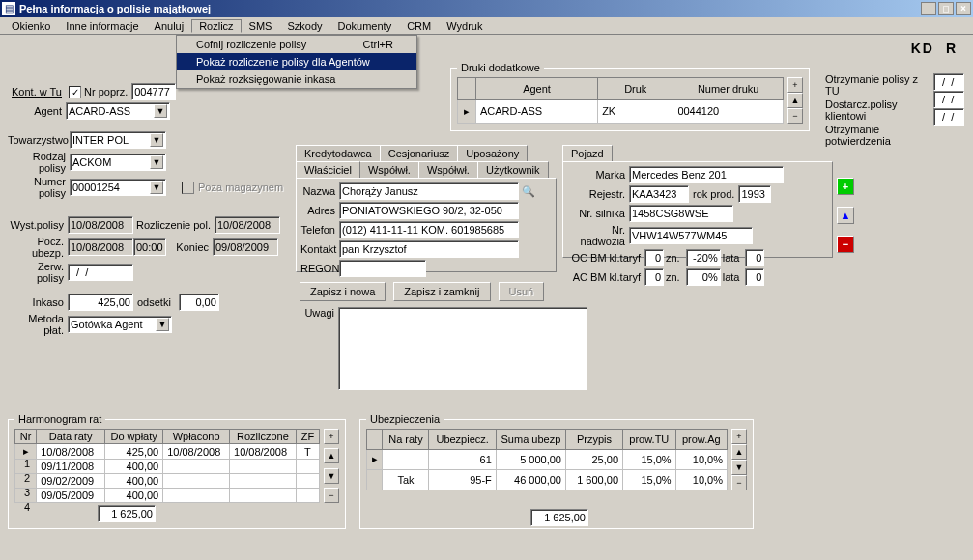  What do you see at coordinates (365, 26) in the screenshot?
I see `menu-dokumenty: Dokumenty` at bounding box center [365, 26].